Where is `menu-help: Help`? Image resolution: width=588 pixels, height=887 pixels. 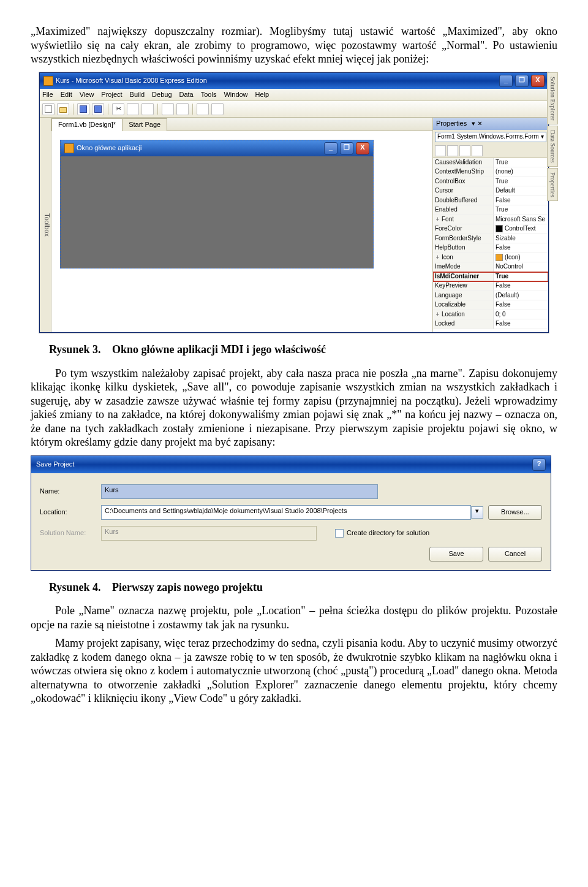
menu-help: Help is located at coordinates (262, 95).